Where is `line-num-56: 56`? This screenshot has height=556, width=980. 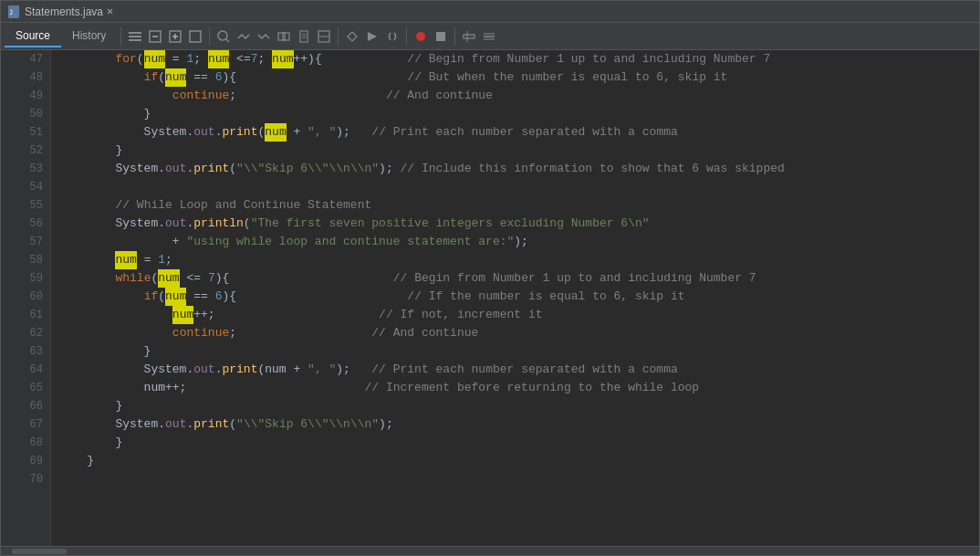 line-num-56: 56 is located at coordinates (26, 224).